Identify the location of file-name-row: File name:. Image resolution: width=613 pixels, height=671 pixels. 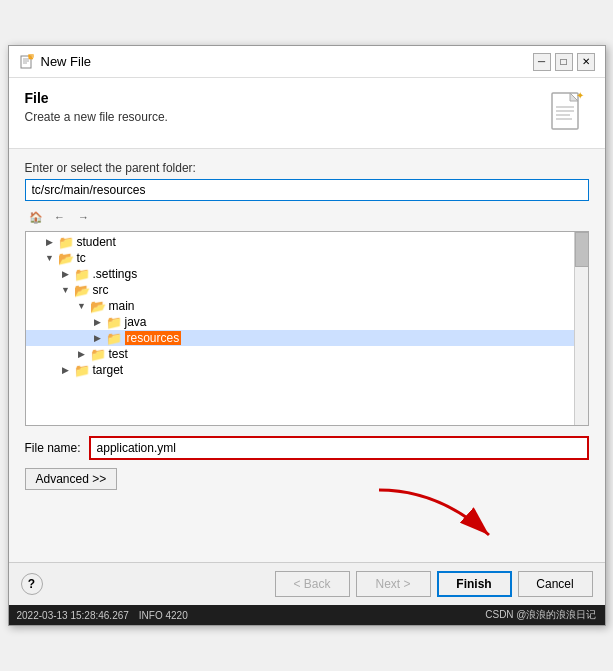
(307, 448).